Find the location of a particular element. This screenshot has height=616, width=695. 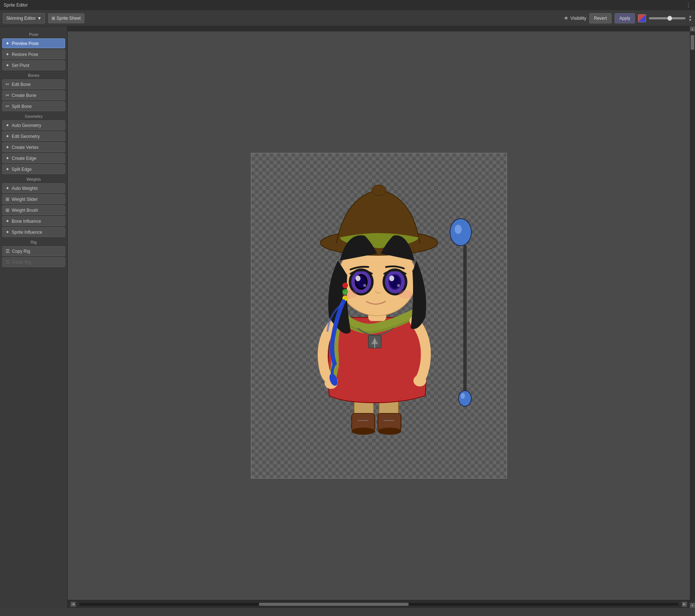

brightness-slider is located at coordinates (667, 18).